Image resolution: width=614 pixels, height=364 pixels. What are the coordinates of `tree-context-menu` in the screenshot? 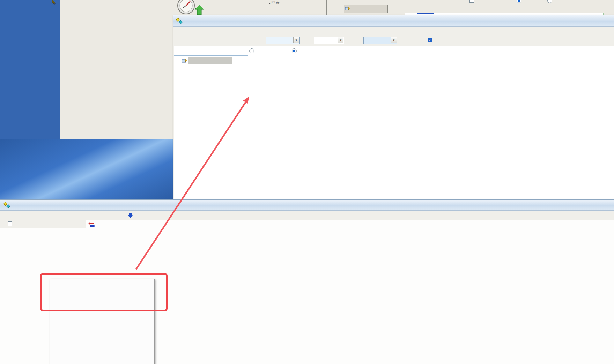 It's located at (102, 321).